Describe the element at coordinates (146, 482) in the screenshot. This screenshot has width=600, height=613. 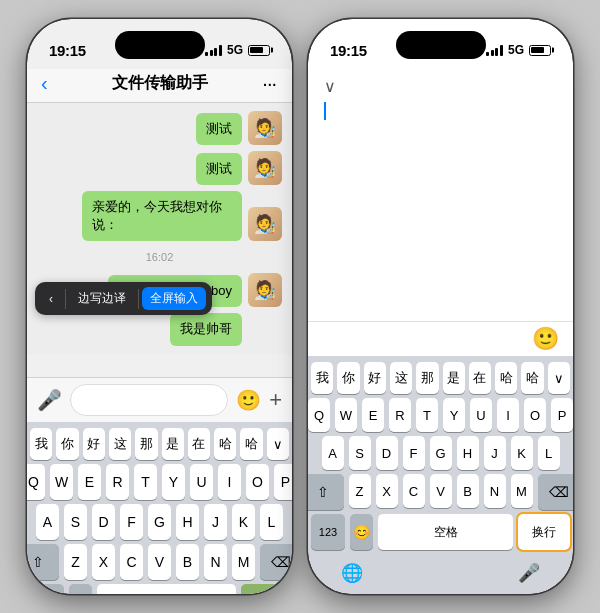
I see `key-t: T` at that location.